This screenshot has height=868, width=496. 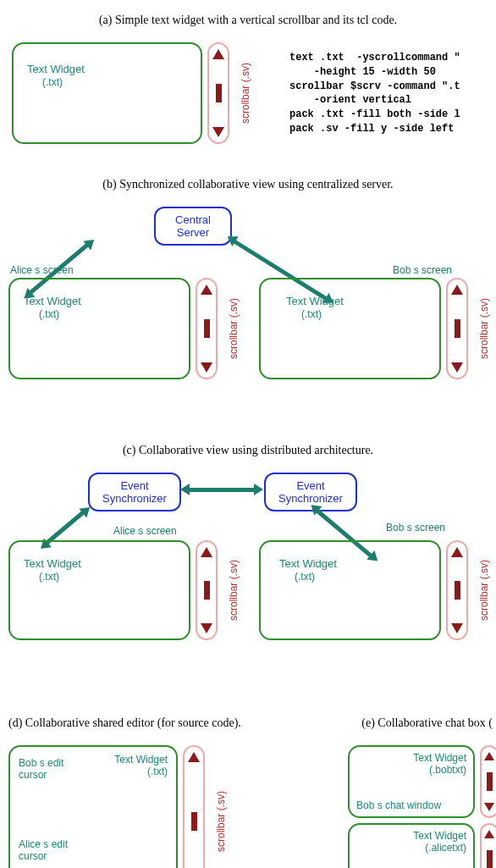 I want to click on text-widget-sub: (.bobtxt), so click(x=448, y=770).